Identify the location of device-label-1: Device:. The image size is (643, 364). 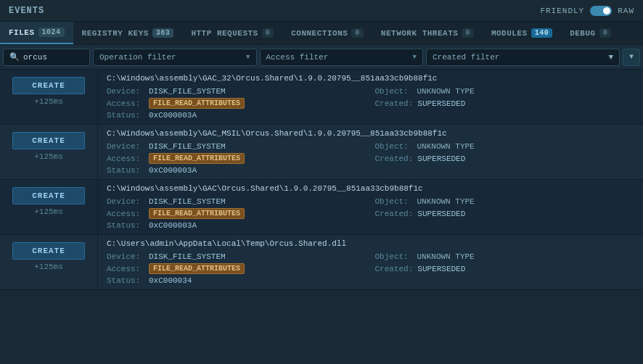
(126, 146).